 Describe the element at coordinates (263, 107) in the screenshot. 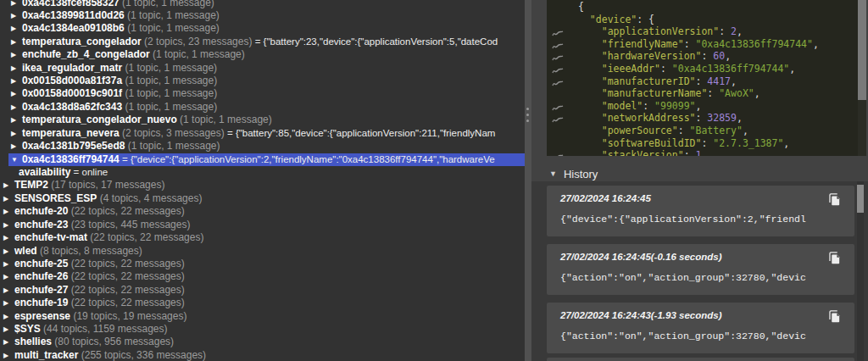

I see `topic-row: ▶0xa4c138d8a62fc343 (1 topic, 1 message)` at that location.